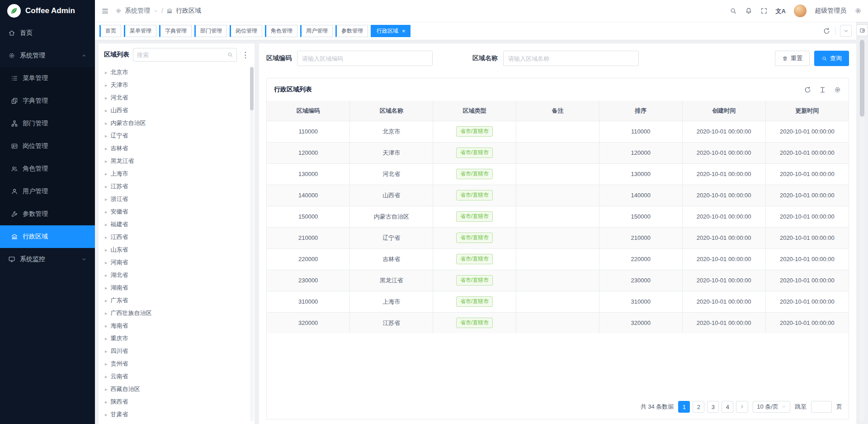 Image resolution: width=868 pixels, height=424 pixels. Describe the element at coordinates (684, 407) in the screenshot. I see `page-button-1: 1` at that location.